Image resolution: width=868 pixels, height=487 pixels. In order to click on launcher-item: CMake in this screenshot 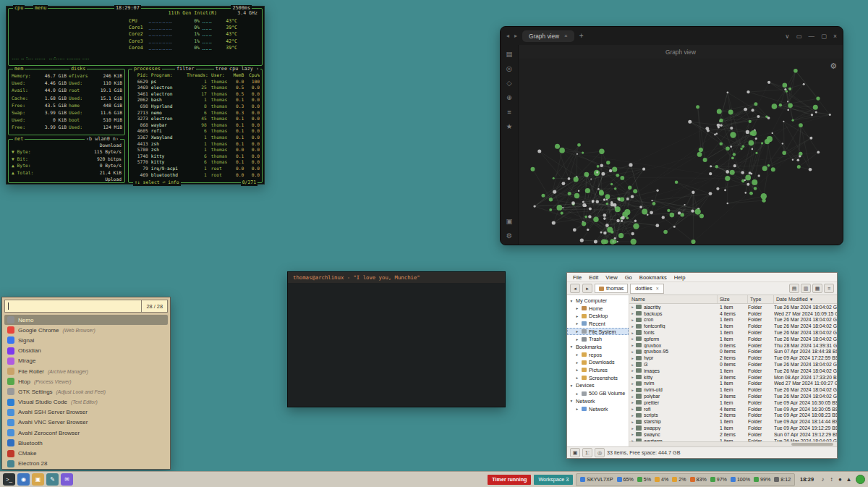, I will do `click(86, 453)`.